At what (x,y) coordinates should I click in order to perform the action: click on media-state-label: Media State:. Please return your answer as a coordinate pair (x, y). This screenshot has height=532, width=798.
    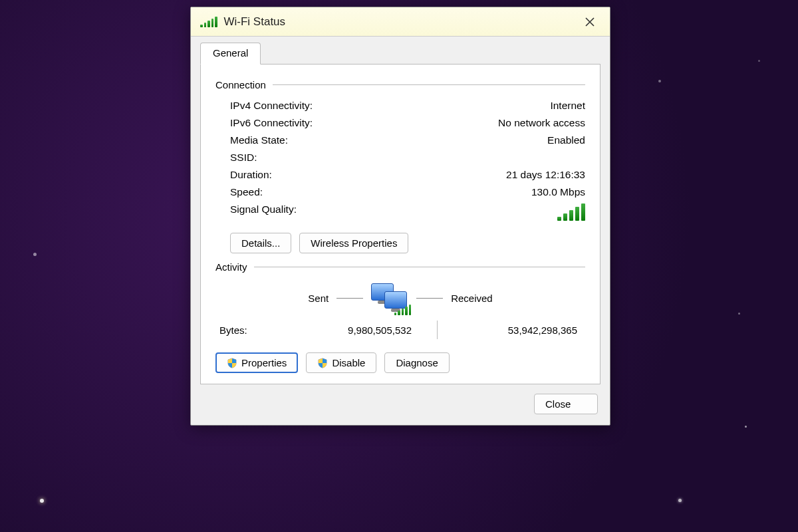
    Looking at the image, I should click on (259, 140).